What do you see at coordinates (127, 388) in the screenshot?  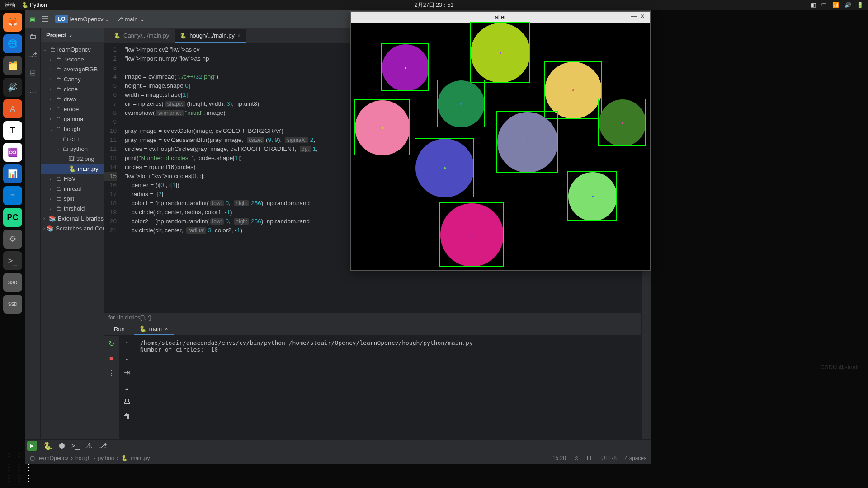 I see `run-toolbar-2: ↑ ↓ ⇥ ⤓ 🖶 🗑` at bounding box center [127, 388].